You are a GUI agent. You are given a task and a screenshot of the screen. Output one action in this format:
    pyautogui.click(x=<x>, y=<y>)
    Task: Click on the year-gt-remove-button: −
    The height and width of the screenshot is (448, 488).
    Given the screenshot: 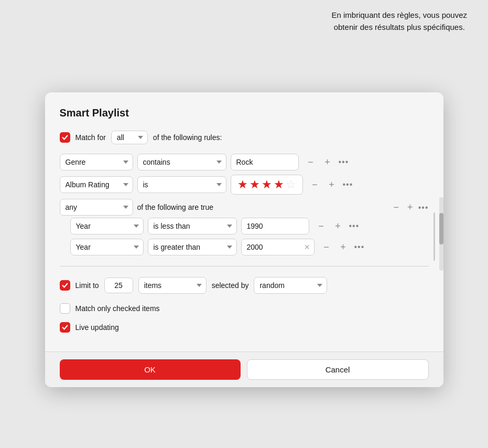 What is the action you would take?
    pyautogui.click(x=327, y=247)
    